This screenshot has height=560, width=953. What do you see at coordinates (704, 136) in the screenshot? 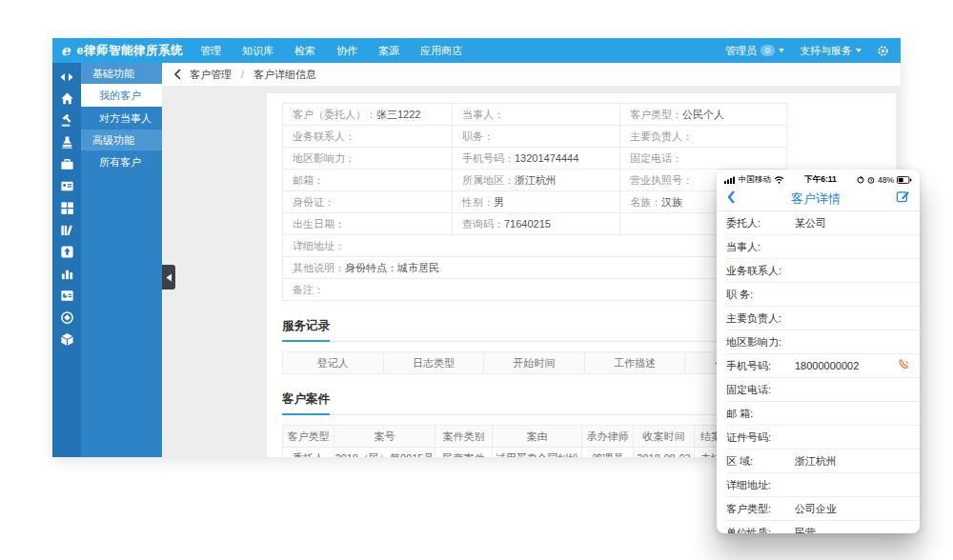
I see `field-main-manager: 主要负责人：` at bounding box center [704, 136].